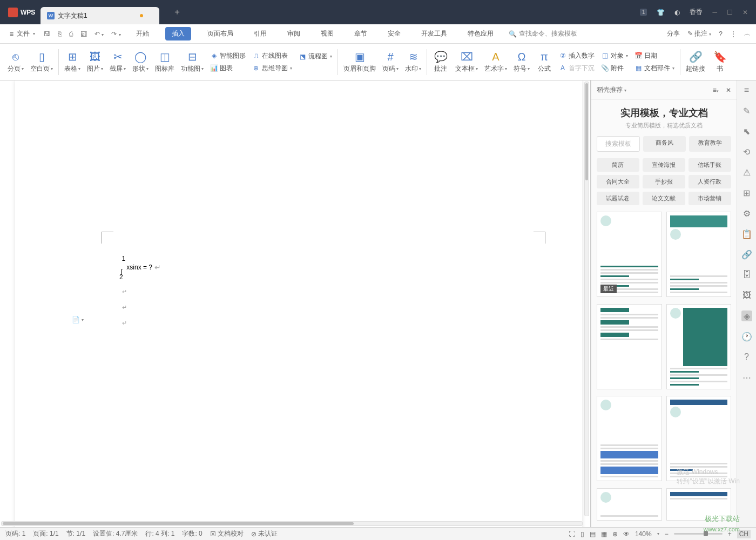  What do you see at coordinates (715, 12) in the screenshot?
I see `minimize-button: ─` at bounding box center [715, 12].